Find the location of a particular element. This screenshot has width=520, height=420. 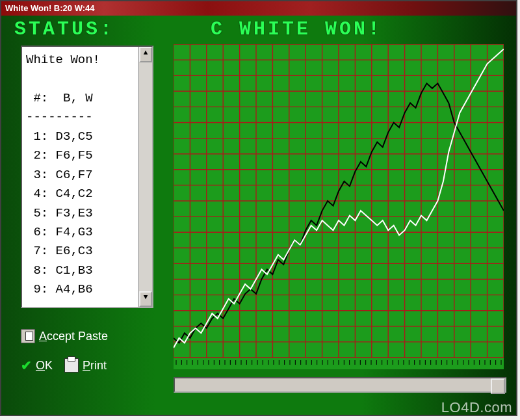

status-label: STATUS: is located at coordinates (86, 29).